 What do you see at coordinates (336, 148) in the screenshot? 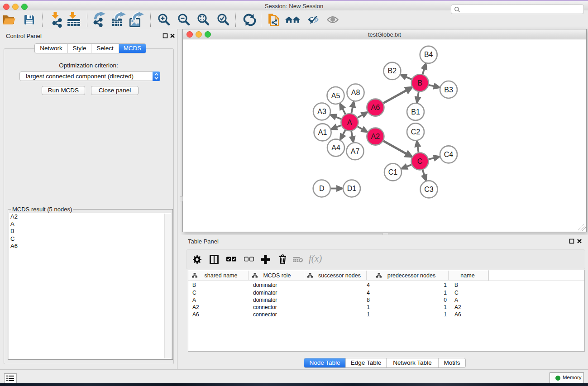
I see `svg-text: A4` at bounding box center [336, 148].